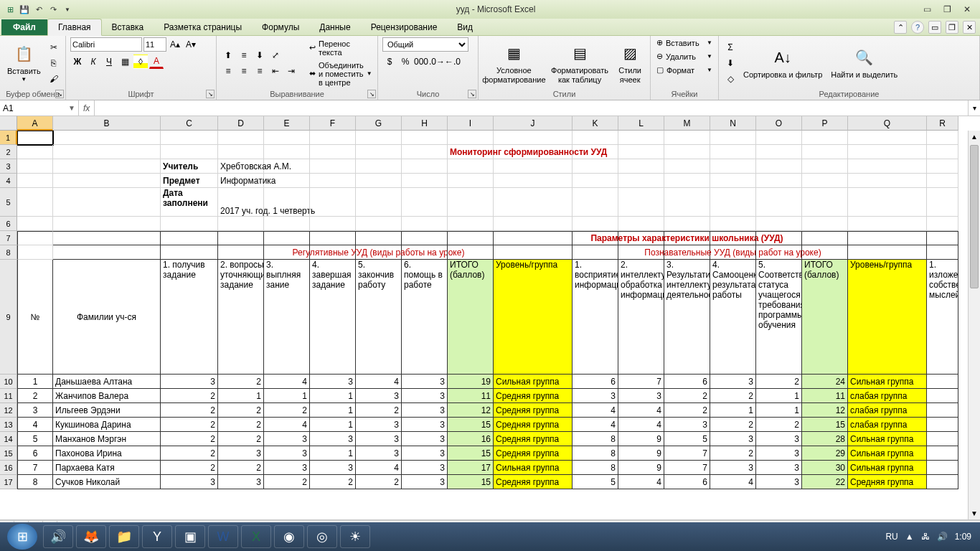  Describe the element at coordinates (595, 181) in the screenshot. I see `cell-K4` at that location.